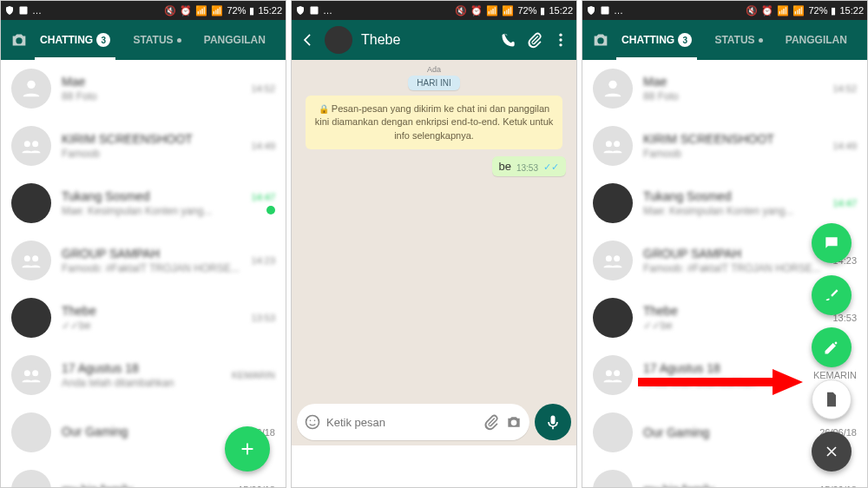  I want to click on clock-text: 15:22, so click(561, 10).